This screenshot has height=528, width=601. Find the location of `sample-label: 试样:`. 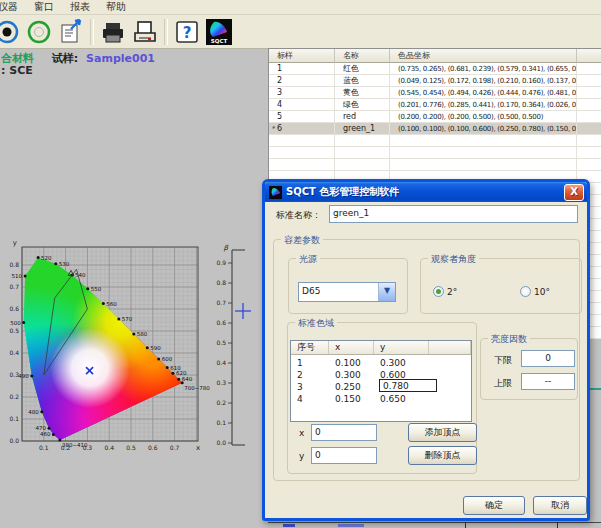

sample-label: 试样: is located at coordinates (65, 58).